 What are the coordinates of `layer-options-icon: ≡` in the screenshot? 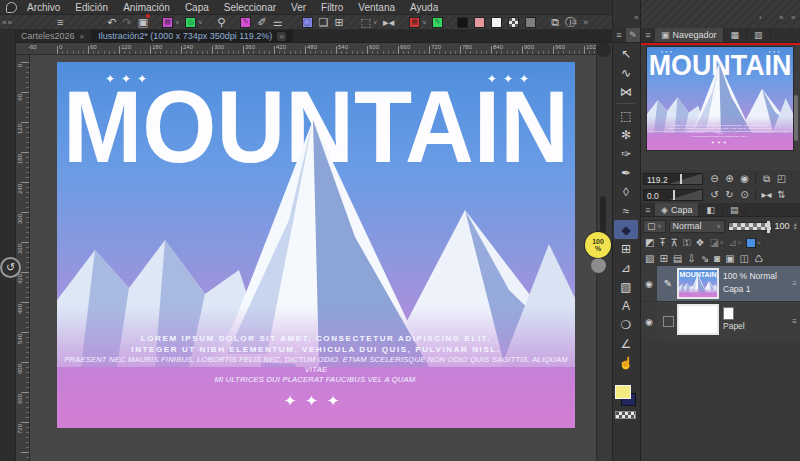 It's located at (794, 322).